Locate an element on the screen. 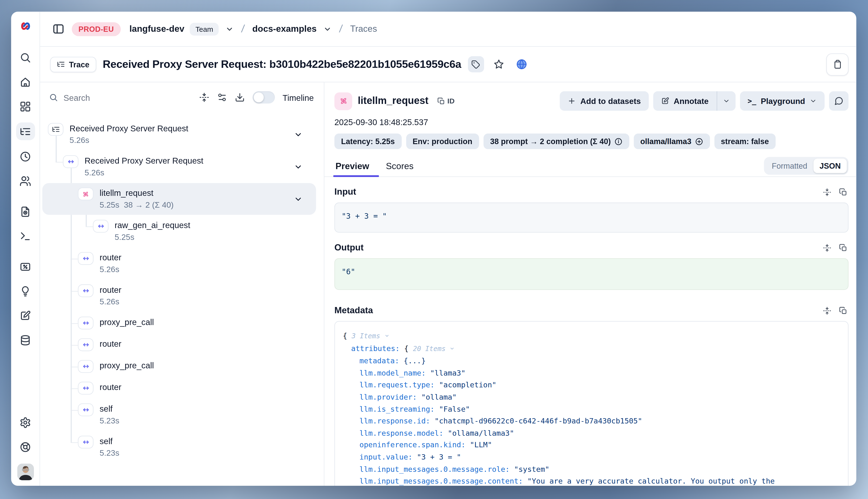 This screenshot has width=868, height=499. public-globe-icon is located at coordinates (522, 64).